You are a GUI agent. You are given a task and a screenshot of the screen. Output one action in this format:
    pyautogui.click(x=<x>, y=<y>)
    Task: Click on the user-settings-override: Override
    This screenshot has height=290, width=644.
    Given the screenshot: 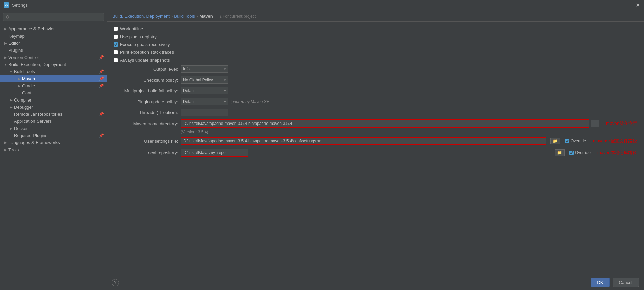 What is the action you would take?
    pyautogui.click(x=576, y=141)
    